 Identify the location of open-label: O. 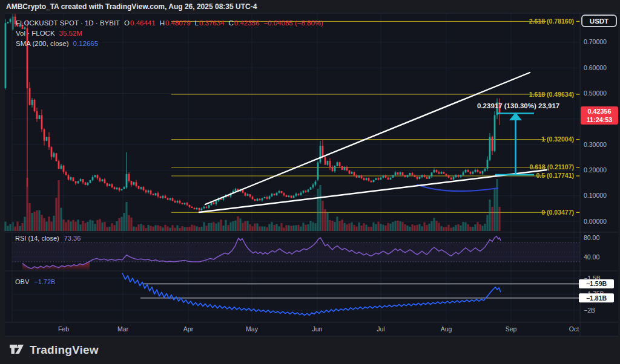
(127, 23).